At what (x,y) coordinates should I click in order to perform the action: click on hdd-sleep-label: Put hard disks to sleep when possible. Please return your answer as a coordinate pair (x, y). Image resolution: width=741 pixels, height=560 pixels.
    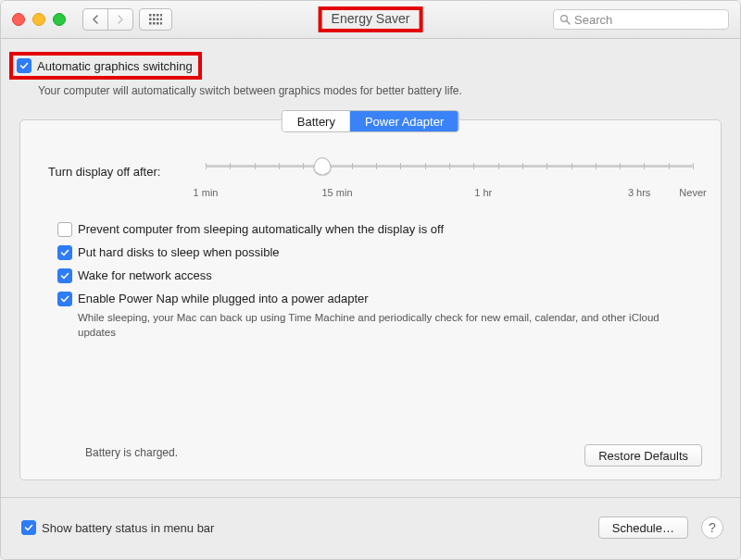
    Looking at the image, I should click on (179, 252).